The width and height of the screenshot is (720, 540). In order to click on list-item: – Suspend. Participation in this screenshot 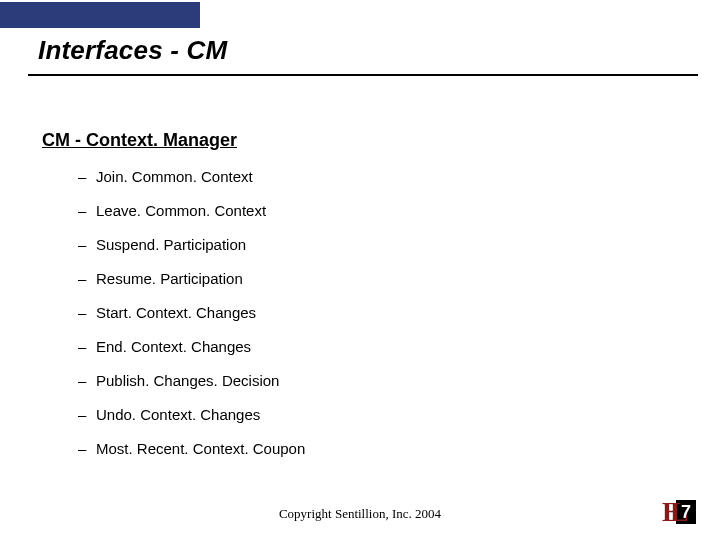, I will do `click(358, 245)`.